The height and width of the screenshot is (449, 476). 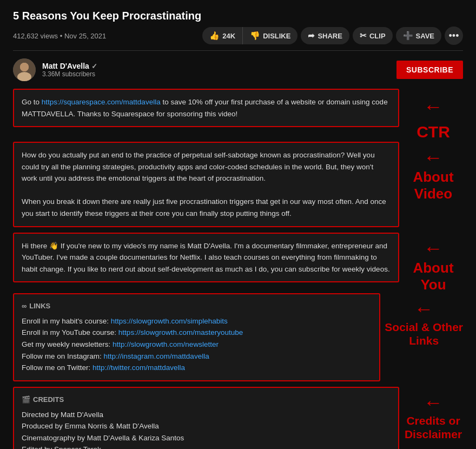 What do you see at coordinates (312, 36) in the screenshot?
I see `share-icon: ➦` at bounding box center [312, 36].